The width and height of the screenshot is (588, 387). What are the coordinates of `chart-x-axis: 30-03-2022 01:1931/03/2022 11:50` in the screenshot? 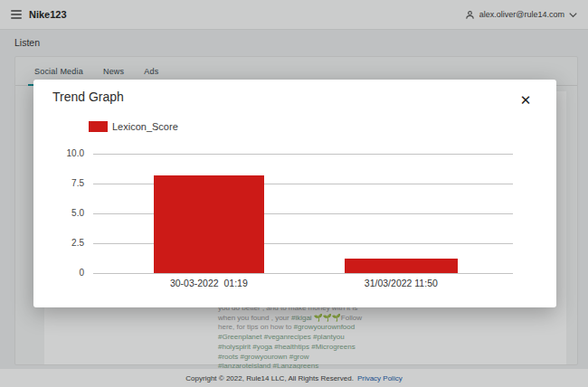 It's located at (303, 284).